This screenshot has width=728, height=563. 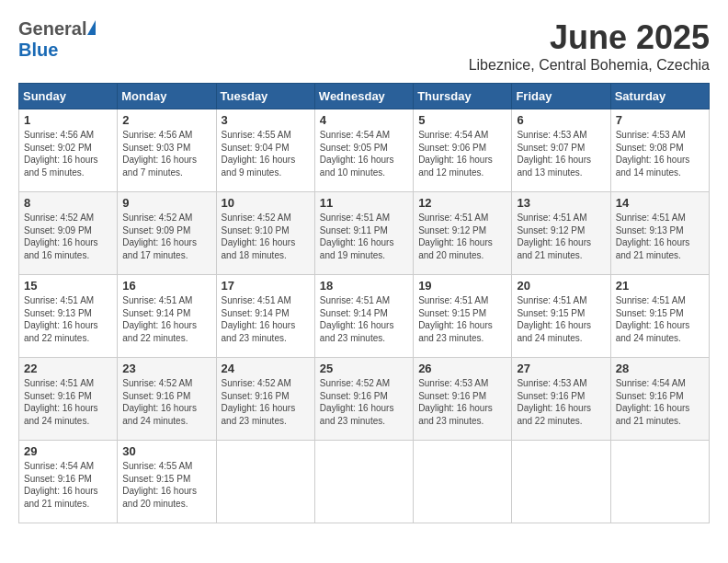 I want to click on day-number: 20, so click(x=561, y=285).